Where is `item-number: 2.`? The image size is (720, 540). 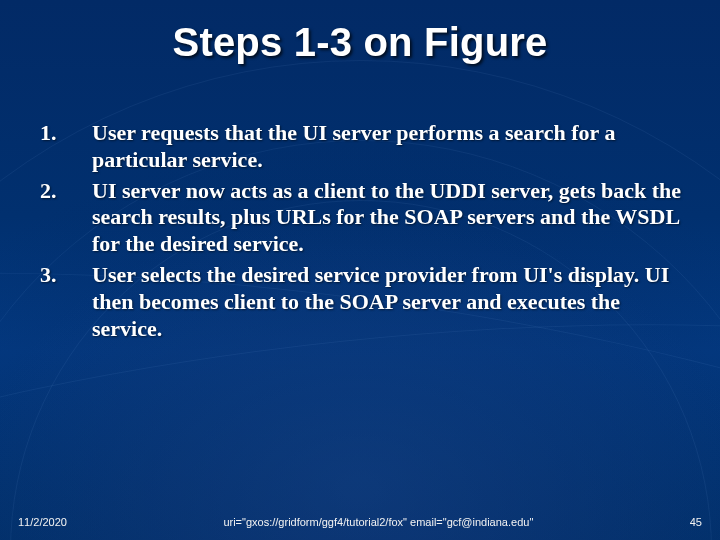
item-number: 2. is located at coordinates (66, 192).